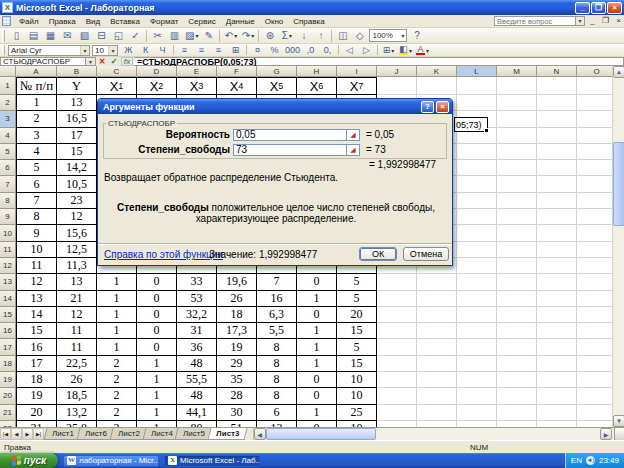  What do you see at coordinates (379, 62) in the screenshot?
I see `formula-input: =СТЬЮДРАСПОБР(0,05;73)` at bounding box center [379, 62].